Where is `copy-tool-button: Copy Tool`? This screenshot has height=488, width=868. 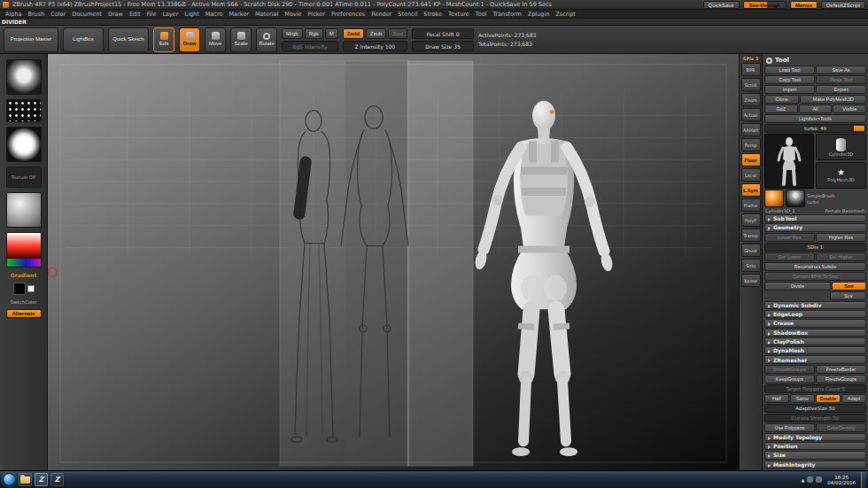
copy-tool-button: Copy Tool is located at coordinates (790, 80).